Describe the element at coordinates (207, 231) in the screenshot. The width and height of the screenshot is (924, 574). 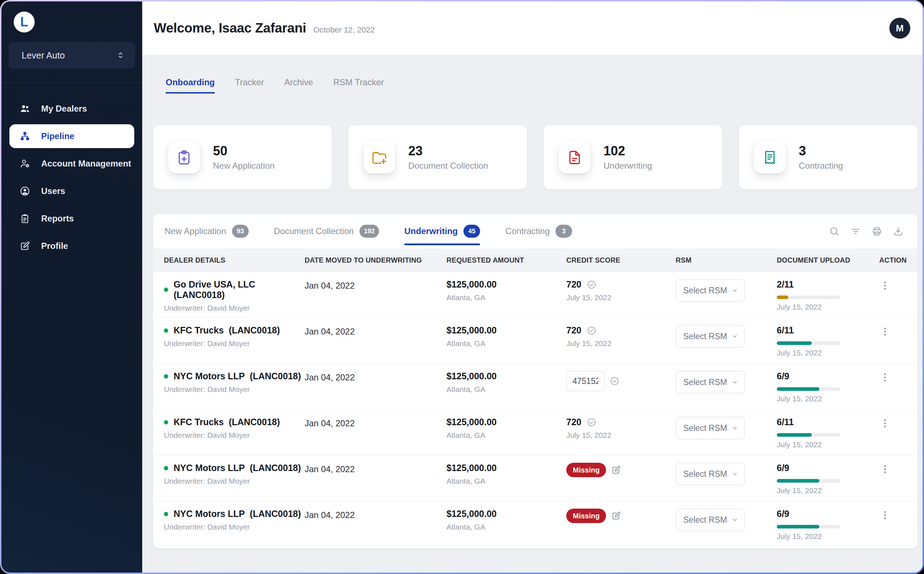
I see `table-tab-new-application: New Application 93` at that location.